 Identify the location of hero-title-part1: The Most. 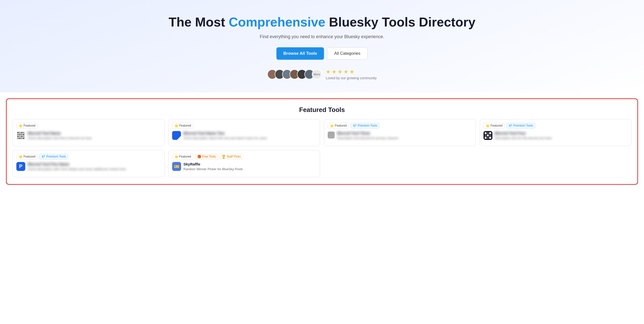
(199, 22).